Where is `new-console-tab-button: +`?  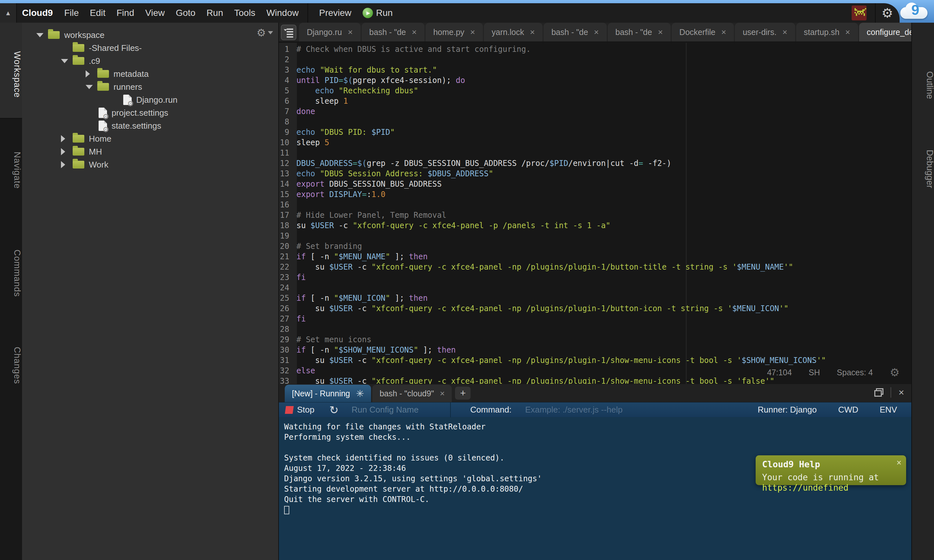 new-console-tab-button: + is located at coordinates (463, 393).